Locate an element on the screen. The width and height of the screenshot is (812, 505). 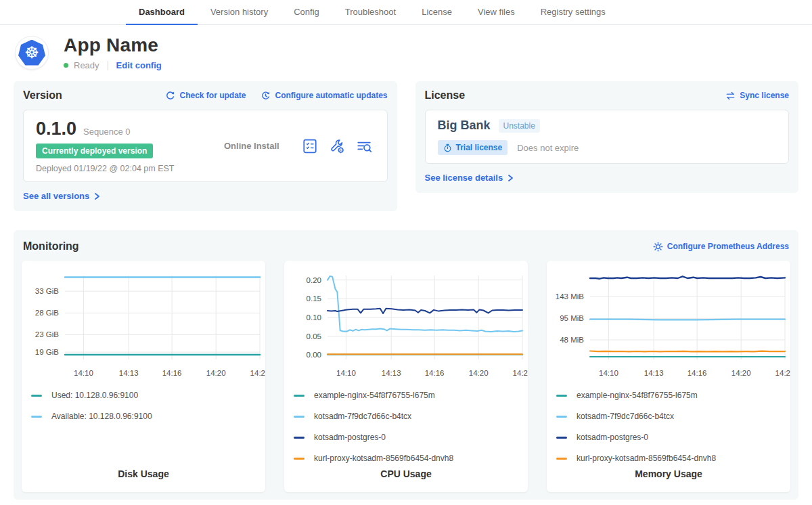
see-license-details-link: See license details is located at coordinates (470, 177).